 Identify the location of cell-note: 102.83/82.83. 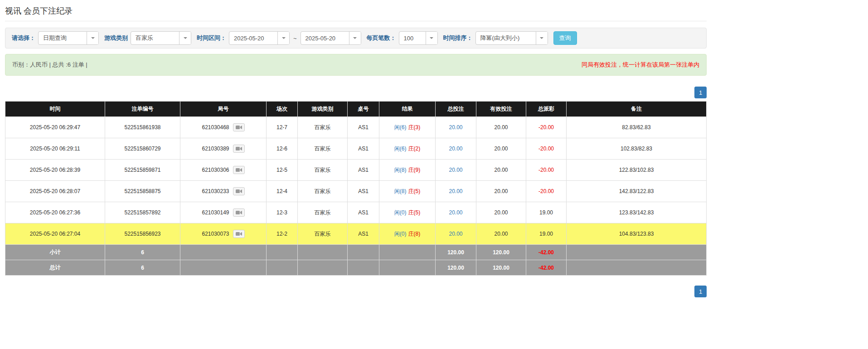
(636, 149).